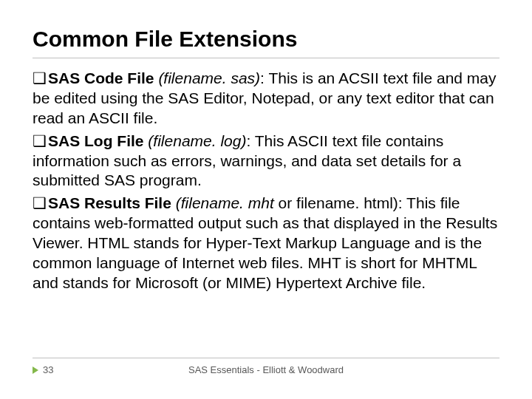 The height and width of the screenshot is (399, 532). What do you see at coordinates (266, 99) in the screenshot?
I see `bullet-item: ❑SAS Code File (filename. sas): This is …` at bounding box center [266, 99].